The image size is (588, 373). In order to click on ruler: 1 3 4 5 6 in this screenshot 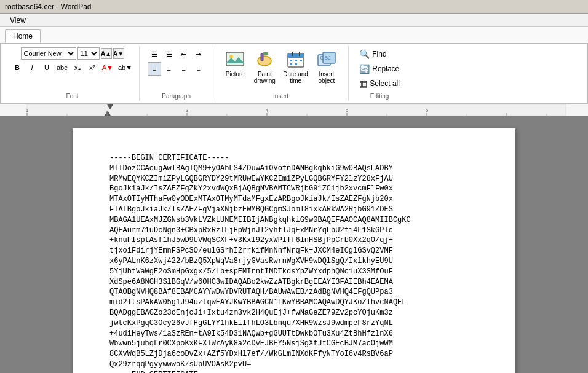, I will do `click(294, 110)`.